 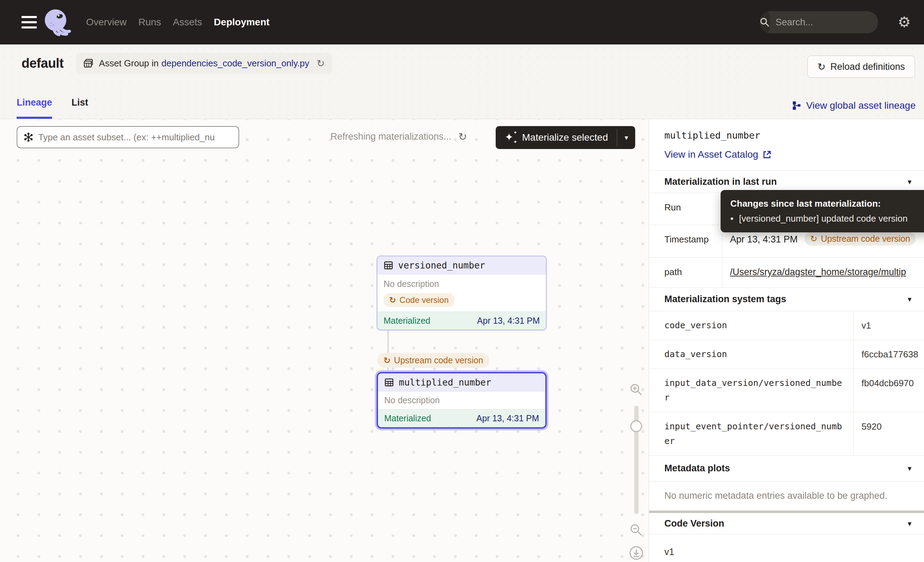 What do you see at coordinates (718, 155) in the screenshot?
I see `view-in-asset-catalog-link: View in Asset Catalog` at bounding box center [718, 155].